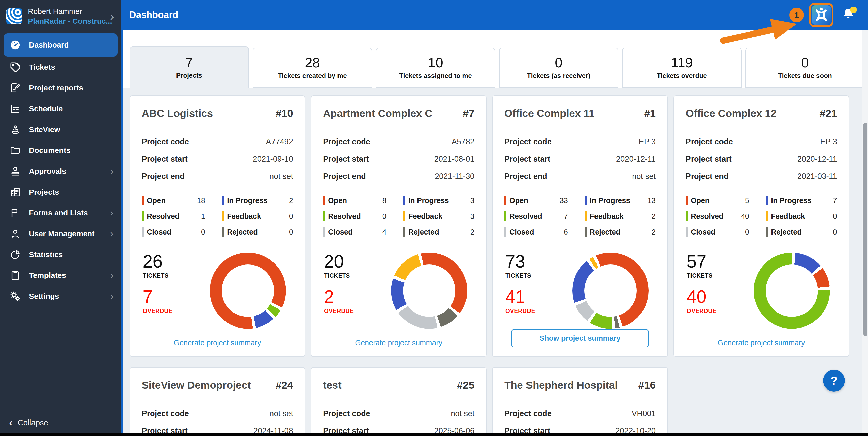 Image resolution: width=868 pixels, height=436 pixels. Describe the element at coordinates (834, 380) in the screenshot. I see `help-button: ?` at that location.